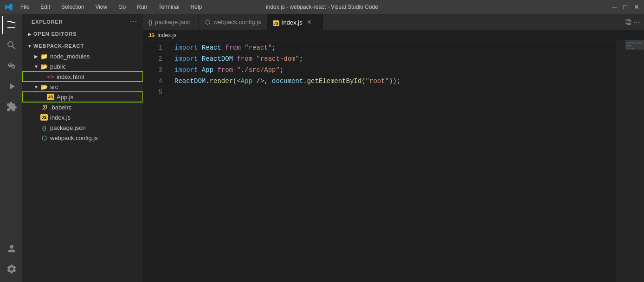  What do you see at coordinates (309, 22) in the screenshot?
I see `tab-index-js-close: ×` at bounding box center [309, 22].